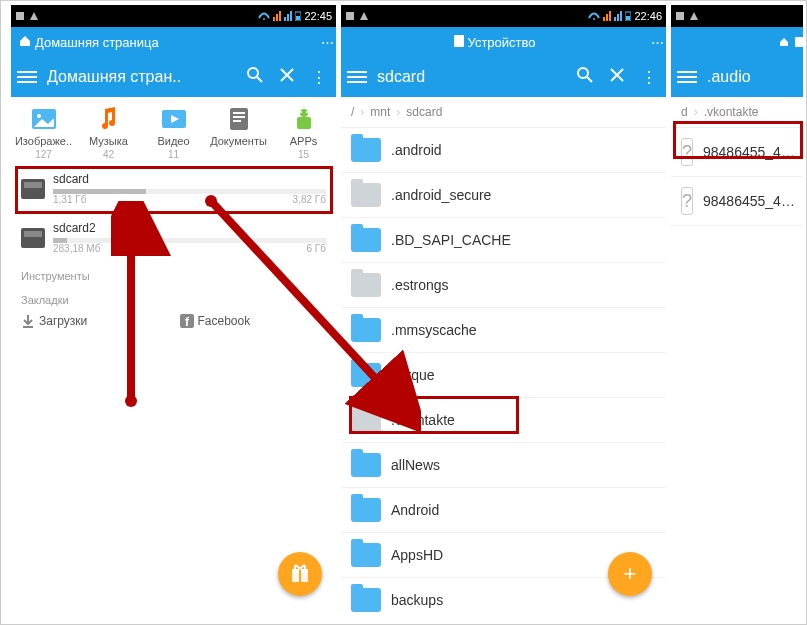 The image size is (807, 625). I want to click on list-item: .estrongs, so click(504, 286).